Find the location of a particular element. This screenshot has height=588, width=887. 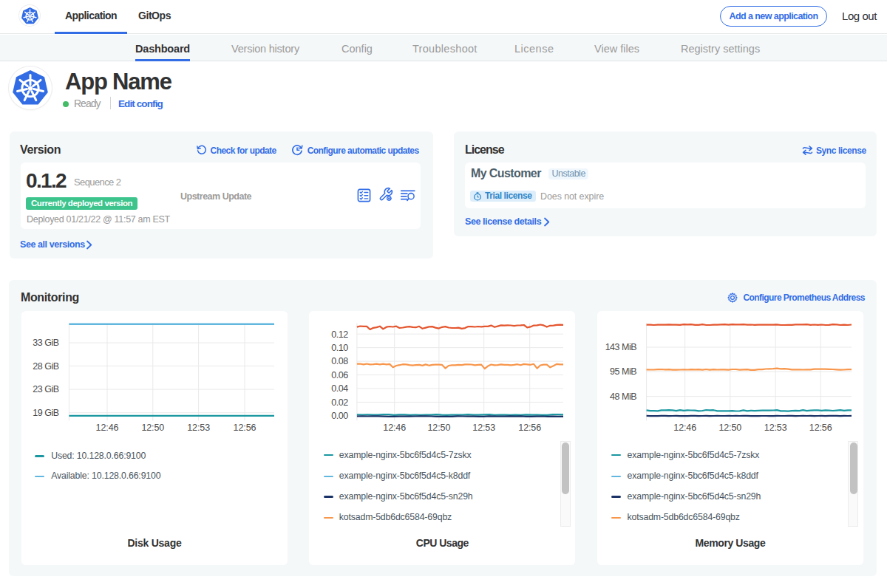

svg-text: 0.10 is located at coordinates (340, 348).